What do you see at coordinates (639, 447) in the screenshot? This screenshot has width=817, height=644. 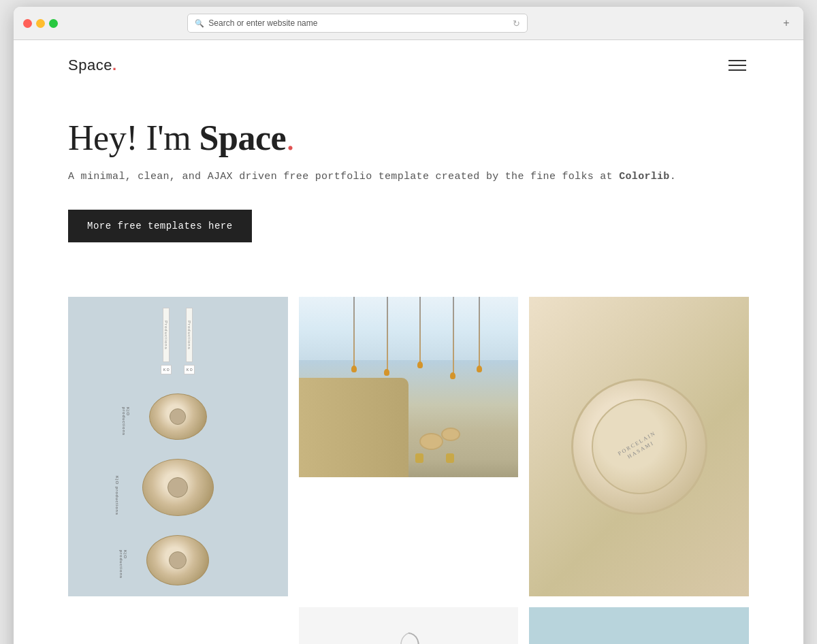 I see `ceramic-text: PORCELAINHASAMI` at bounding box center [639, 447].